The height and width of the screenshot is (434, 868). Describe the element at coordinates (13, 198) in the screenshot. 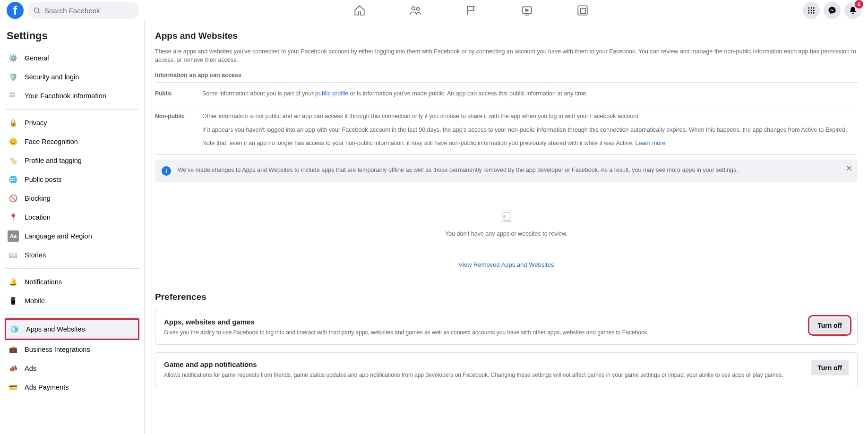

I see `user-block-icon: 🚫` at that location.